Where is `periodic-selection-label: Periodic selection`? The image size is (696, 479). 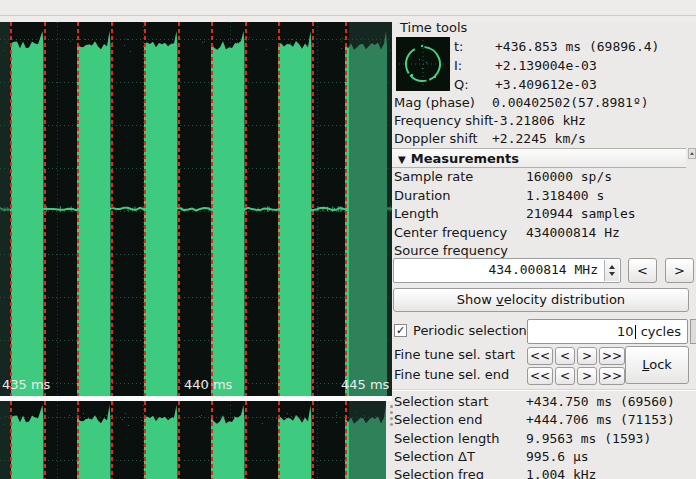
periodic-selection-label: Periodic selection is located at coordinates (470, 330).